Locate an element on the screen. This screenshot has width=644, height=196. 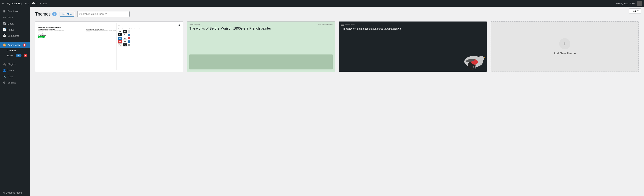
sidebar-item-media: 🖼 Media is located at coordinates (15, 24).